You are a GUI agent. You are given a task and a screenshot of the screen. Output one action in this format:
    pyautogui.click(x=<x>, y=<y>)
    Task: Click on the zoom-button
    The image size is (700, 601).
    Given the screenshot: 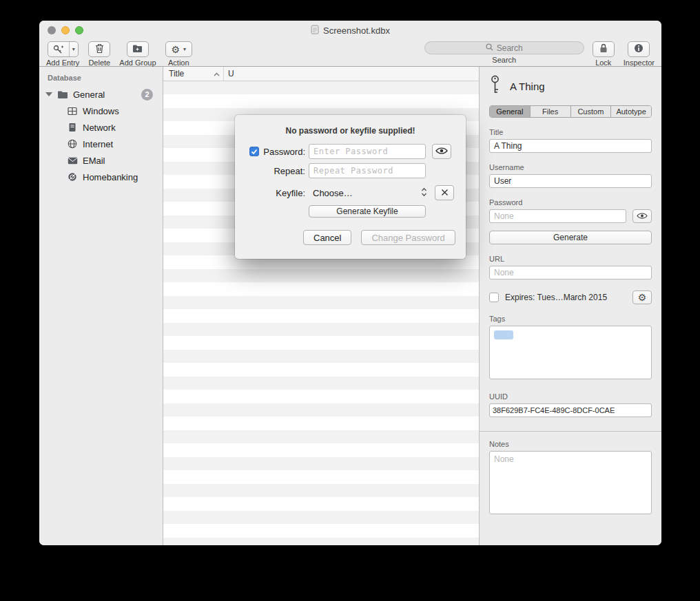 What is the action you would take?
    pyautogui.click(x=79, y=30)
    